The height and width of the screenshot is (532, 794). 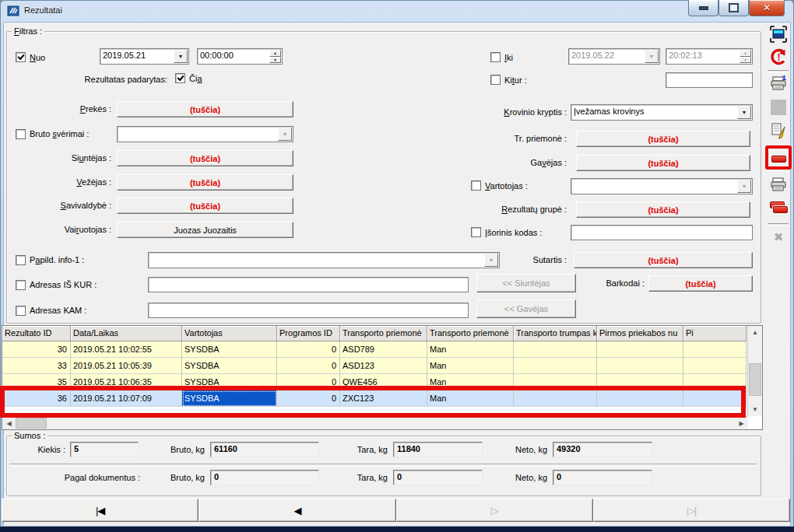 I want to click on print-button, so click(x=778, y=184).